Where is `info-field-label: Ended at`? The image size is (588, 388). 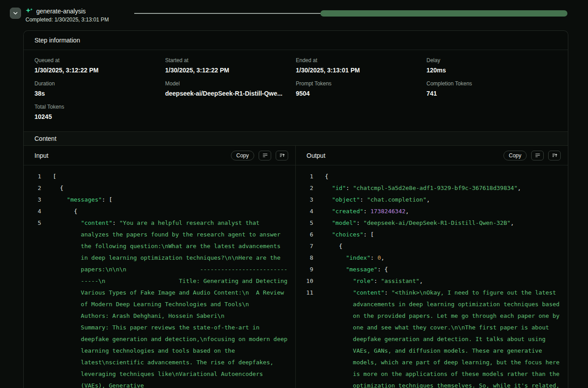 info-field-label: Ended at is located at coordinates (361, 61).